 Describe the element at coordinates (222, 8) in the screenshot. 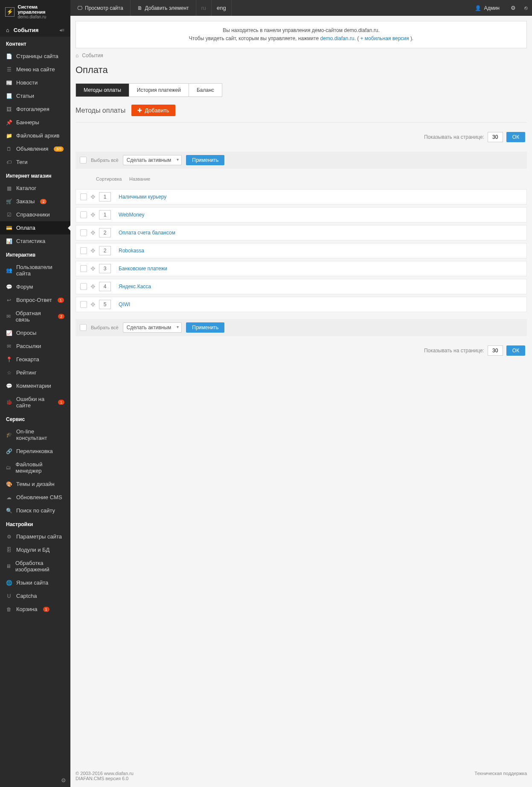

I see `lang-eng: eng` at that location.